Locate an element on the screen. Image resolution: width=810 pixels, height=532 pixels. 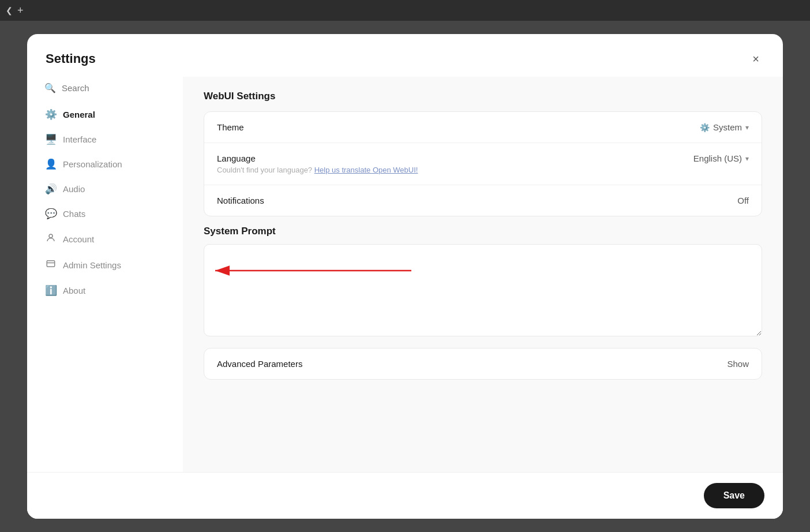
sidebar-item-label-chats: Chats is located at coordinates (74, 213).